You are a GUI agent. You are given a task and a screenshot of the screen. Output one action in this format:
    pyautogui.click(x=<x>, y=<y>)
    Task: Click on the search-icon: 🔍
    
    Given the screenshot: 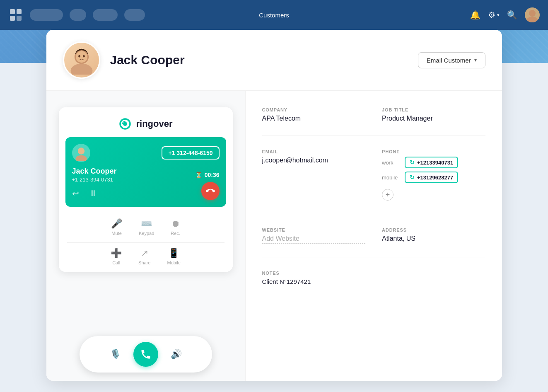 What is the action you would take?
    pyautogui.click(x=512, y=15)
    